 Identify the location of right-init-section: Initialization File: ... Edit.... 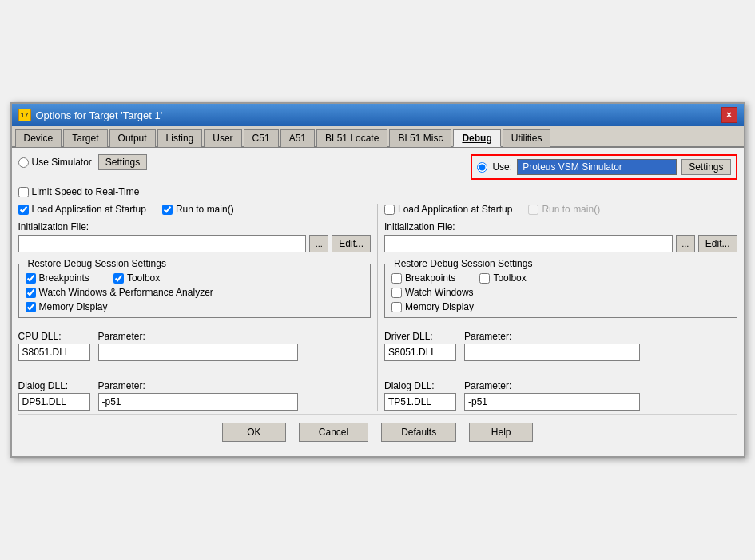
(561, 236).